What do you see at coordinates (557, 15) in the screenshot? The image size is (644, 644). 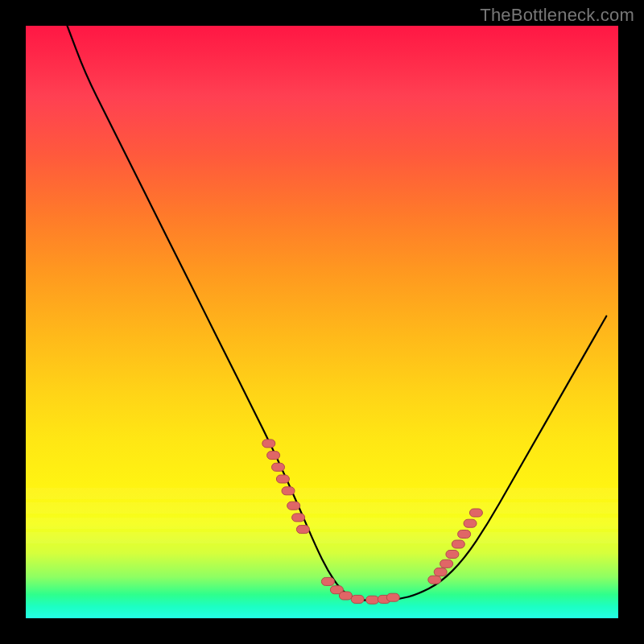 I see `watermark-text: TheBottleneck.com` at bounding box center [557, 15].